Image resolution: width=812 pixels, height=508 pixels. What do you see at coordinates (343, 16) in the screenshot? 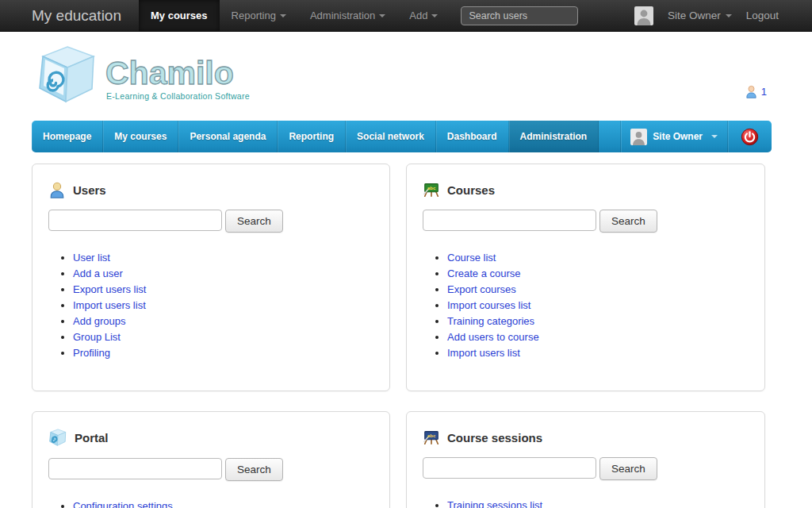
I see `top-nav-label: Administration` at bounding box center [343, 16].